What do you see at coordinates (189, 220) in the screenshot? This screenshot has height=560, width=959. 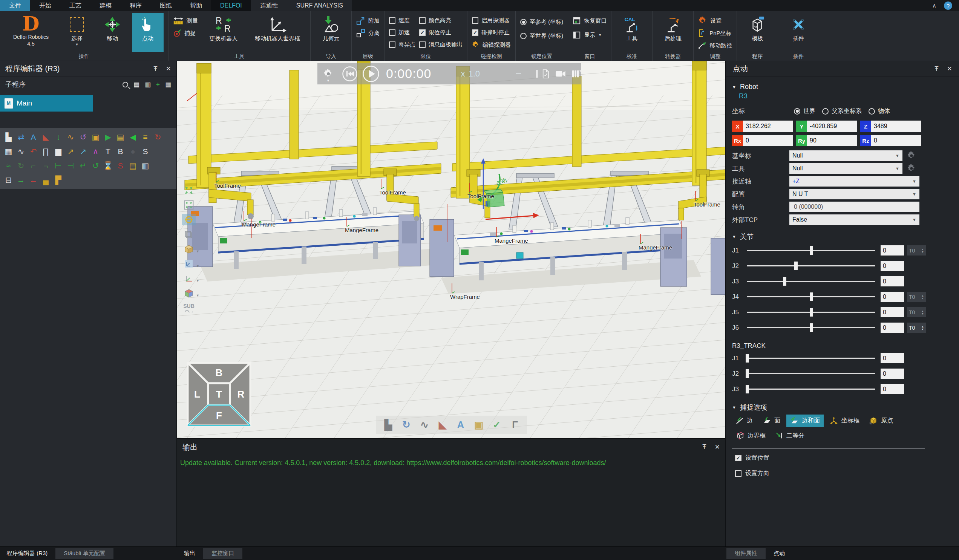 I see `clip-plane-icon` at bounding box center [189, 220].